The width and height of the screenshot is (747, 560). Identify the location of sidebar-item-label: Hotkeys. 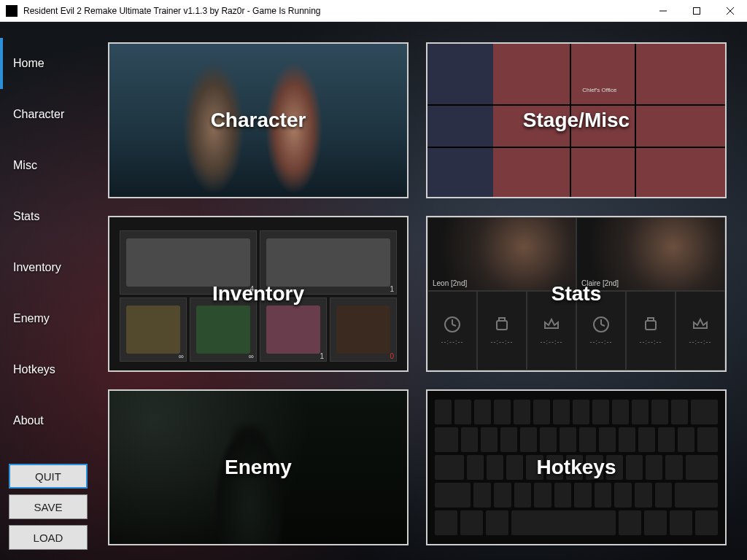
(34, 370).